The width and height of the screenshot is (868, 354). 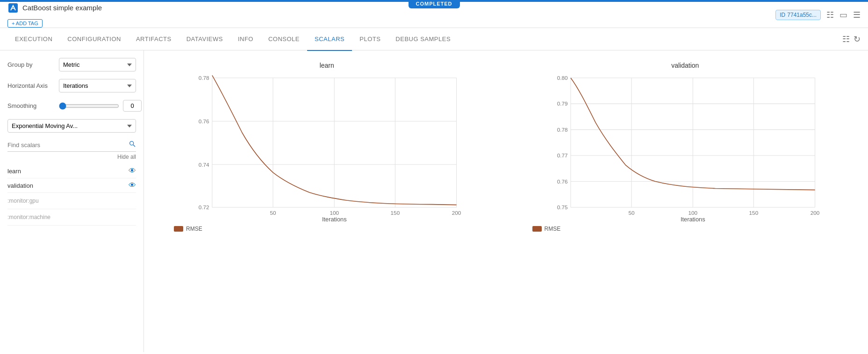 I want to click on learn-legend-color, so click(x=179, y=229).